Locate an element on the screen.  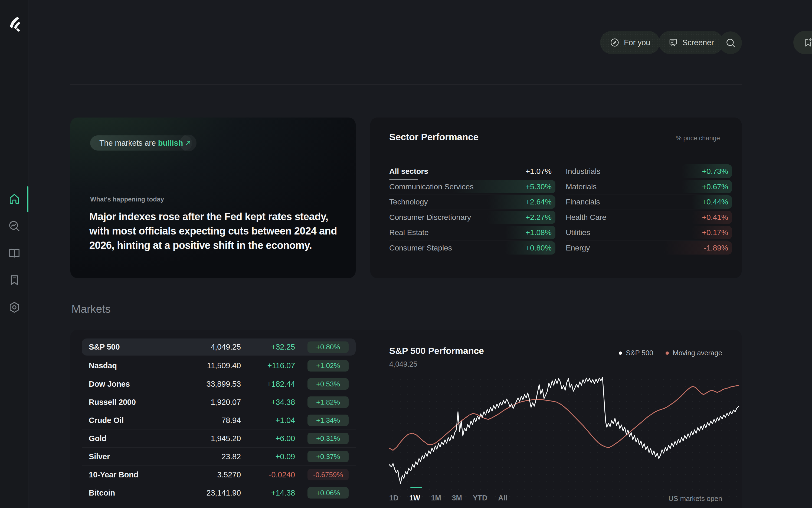
sector-column-left: All sectors +1.07% Communication Service… is located at coordinates (470, 210).